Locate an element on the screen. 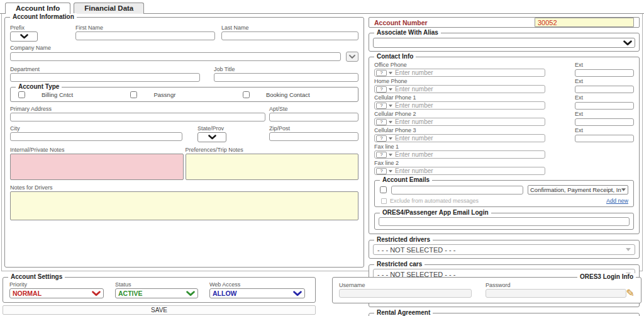  add-new-email-link: Add new is located at coordinates (618, 201).